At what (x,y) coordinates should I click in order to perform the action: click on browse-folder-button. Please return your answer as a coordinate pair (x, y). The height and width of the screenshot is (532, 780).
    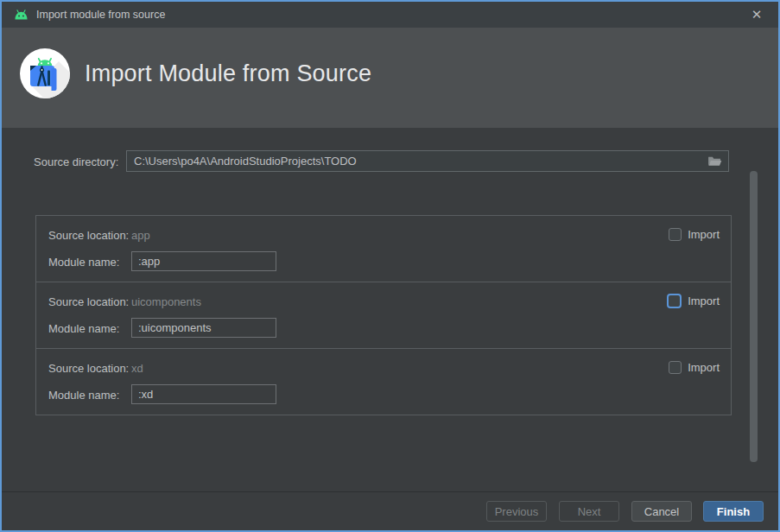
    Looking at the image, I should click on (714, 161).